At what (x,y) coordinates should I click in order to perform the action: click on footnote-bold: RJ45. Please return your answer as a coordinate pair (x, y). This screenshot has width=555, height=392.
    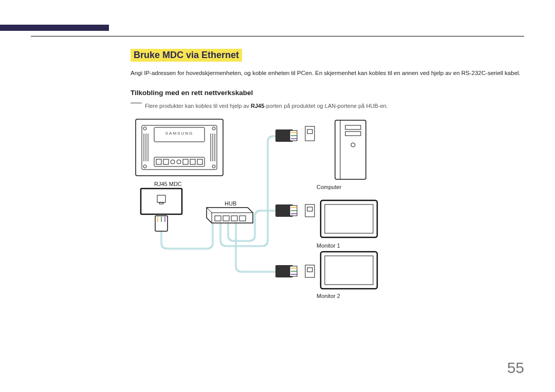
    Looking at the image, I should click on (257, 106).